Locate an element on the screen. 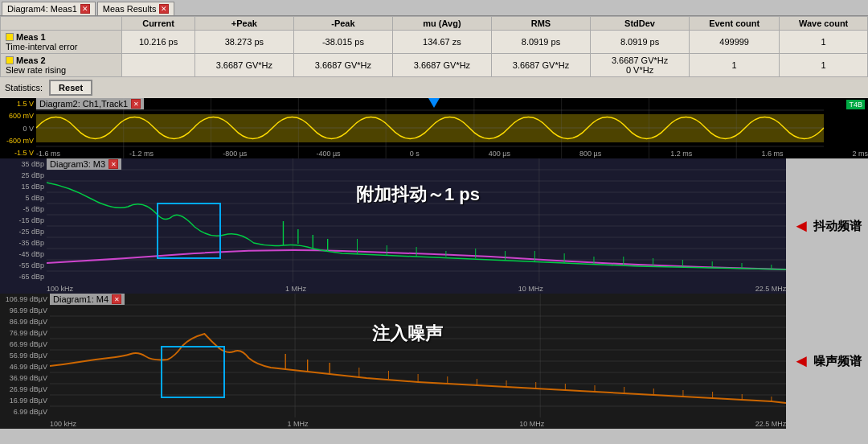  diagram1-x-axis: 100 kHz 1 MHz 10 MHz 22.5 MHz is located at coordinates (418, 424).